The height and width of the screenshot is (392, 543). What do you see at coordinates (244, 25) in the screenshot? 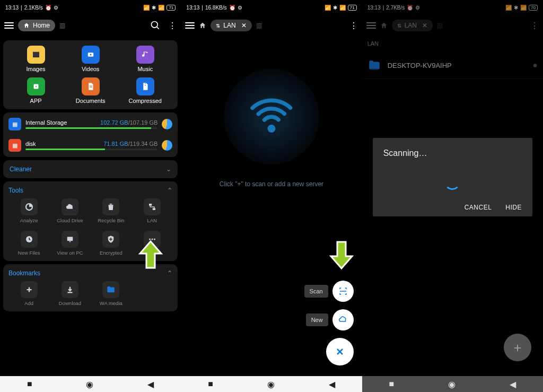
I see `close-icon: ✕` at bounding box center [244, 25].